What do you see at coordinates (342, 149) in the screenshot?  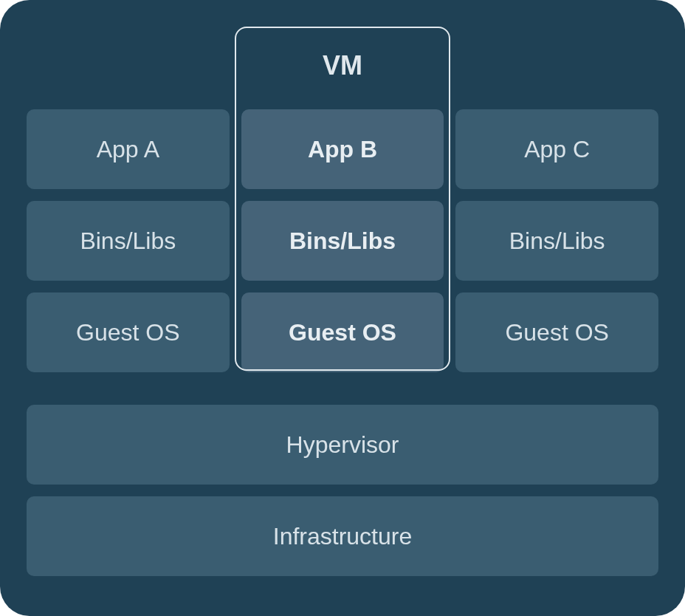 I see `apps-row: App A App B App C` at bounding box center [342, 149].